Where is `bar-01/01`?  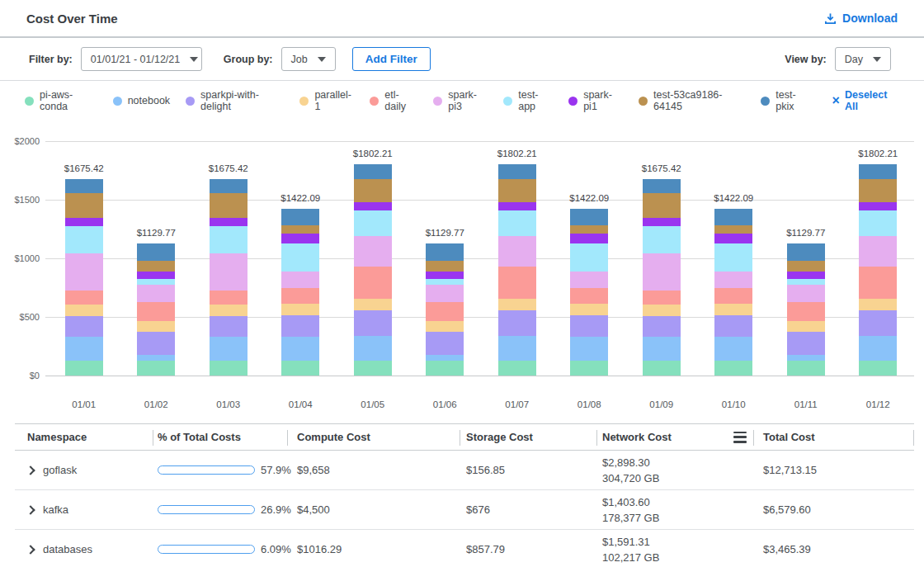
bar-01/01 is located at coordinates (84, 277).